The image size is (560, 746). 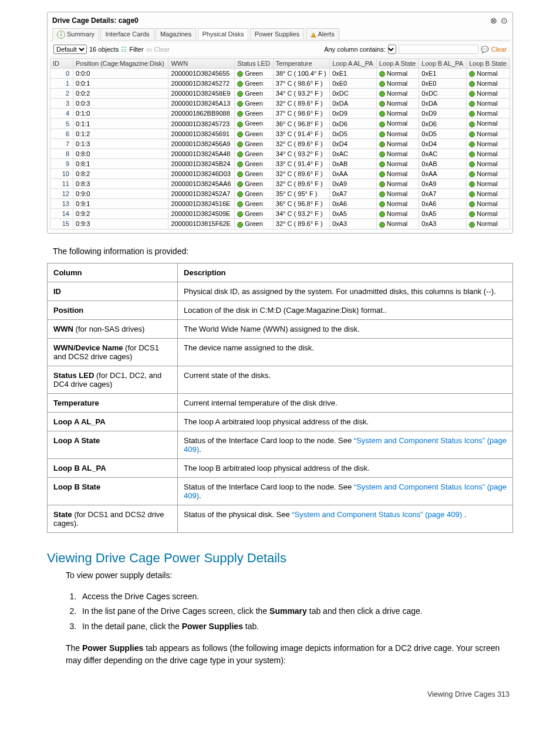 What do you see at coordinates (281, 154) in the screenshot?
I see `table-row: 80:8:02000001D38245A48Green34° C ( 93.2°…` at bounding box center [281, 154].